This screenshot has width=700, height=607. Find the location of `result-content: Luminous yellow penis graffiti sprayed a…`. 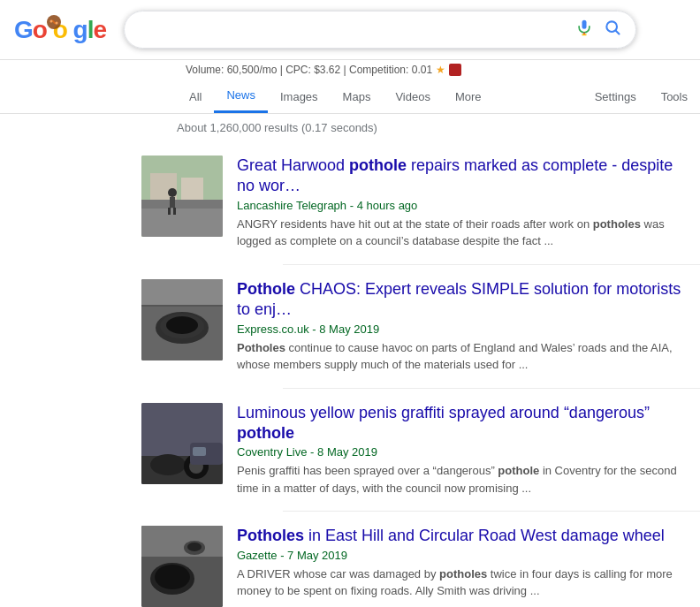

result-content: Luminous yellow penis graffiti sprayed a… is located at coordinates (463, 451).